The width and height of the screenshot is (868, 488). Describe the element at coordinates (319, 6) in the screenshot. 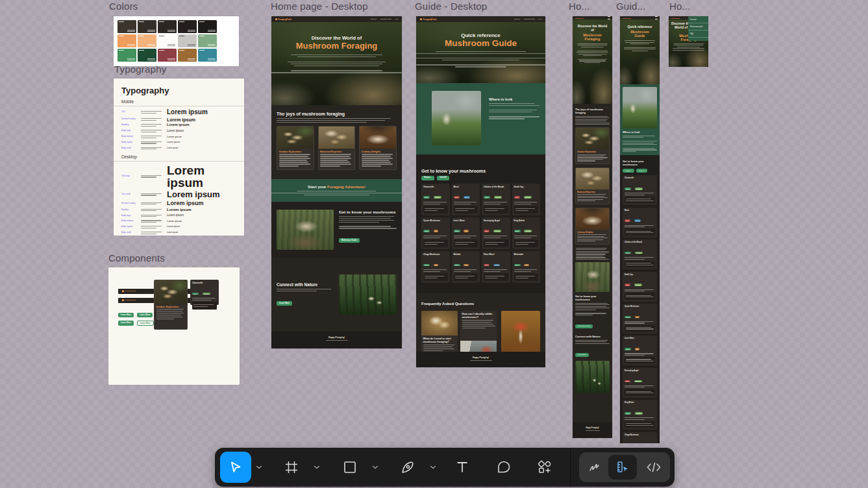

I see `frame-label-home-desktop: Home page - Desktop` at that location.